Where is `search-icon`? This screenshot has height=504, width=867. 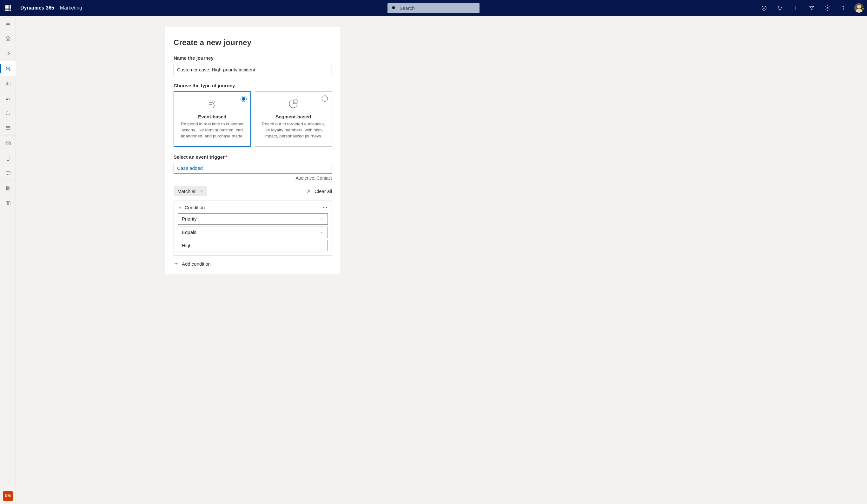
search-icon is located at coordinates (394, 8).